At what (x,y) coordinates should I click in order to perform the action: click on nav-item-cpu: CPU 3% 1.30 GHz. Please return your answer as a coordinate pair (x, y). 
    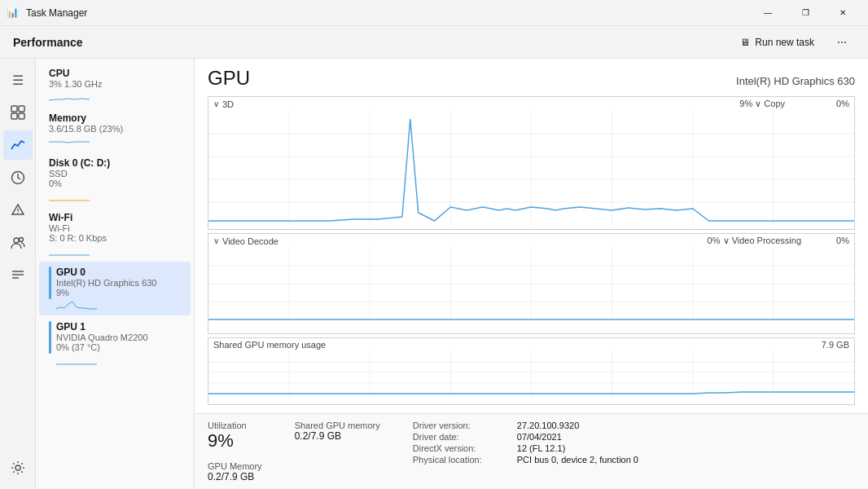
    Looking at the image, I should click on (115, 85).